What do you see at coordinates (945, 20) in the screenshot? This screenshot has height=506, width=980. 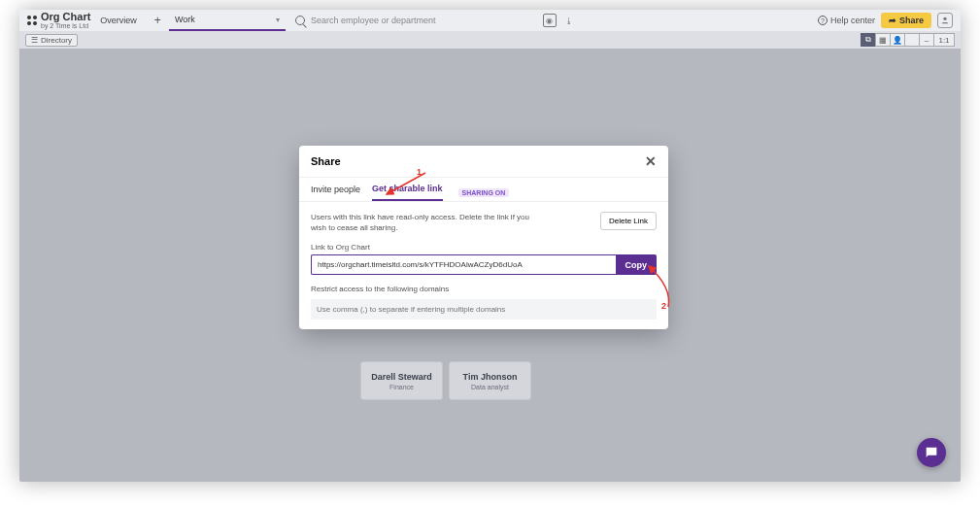 I see `user-avatar` at bounding box center [945, 20].